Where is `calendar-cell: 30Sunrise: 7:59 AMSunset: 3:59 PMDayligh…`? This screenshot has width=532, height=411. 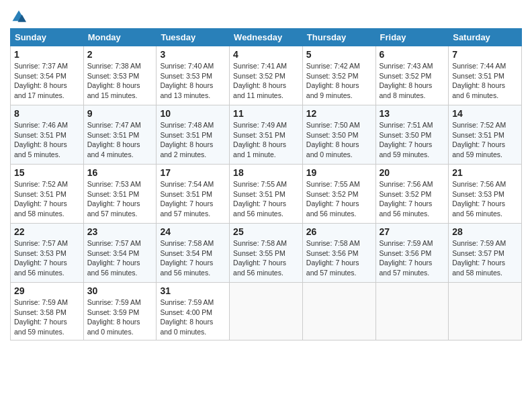
calendar-cell: 30Sunrise: 7:59 AMSunset: 3:59 PMDayligh… is located at coordinates (120, 312).